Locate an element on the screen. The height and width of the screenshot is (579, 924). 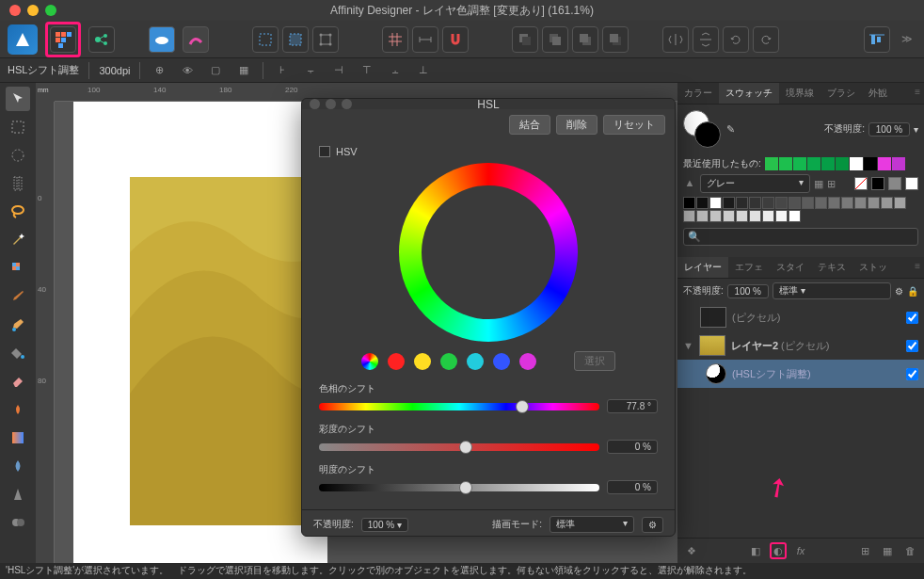
opacity-value: 100 % is located at coordinates (889, 130).